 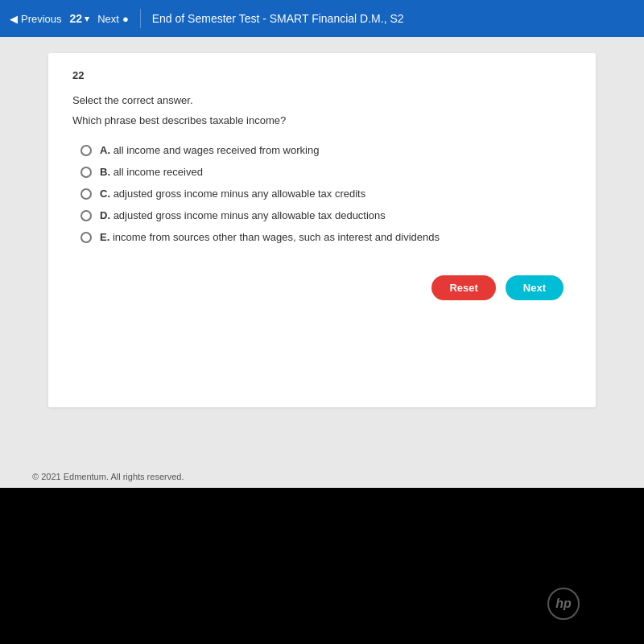 I want to click on next-nav-icon: ●, so click(x=126, y=19).